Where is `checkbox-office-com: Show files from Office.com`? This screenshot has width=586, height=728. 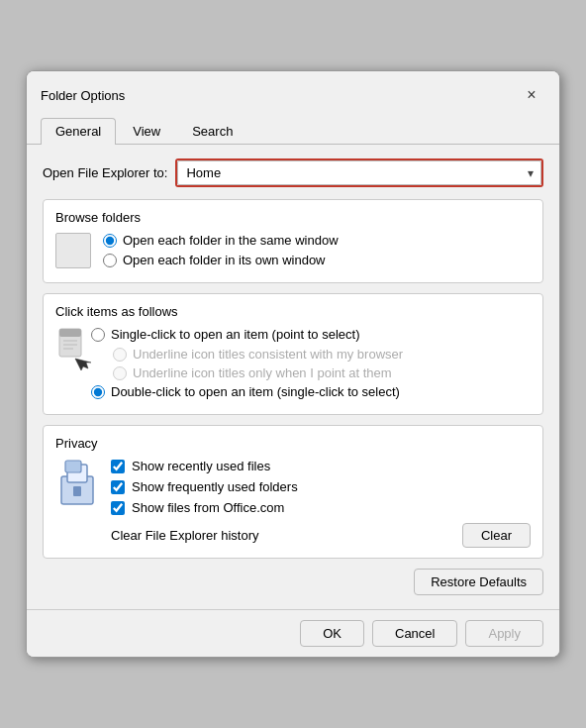
checkbox-office-com: Show files from Office.com is located at coordinates (321, 507).